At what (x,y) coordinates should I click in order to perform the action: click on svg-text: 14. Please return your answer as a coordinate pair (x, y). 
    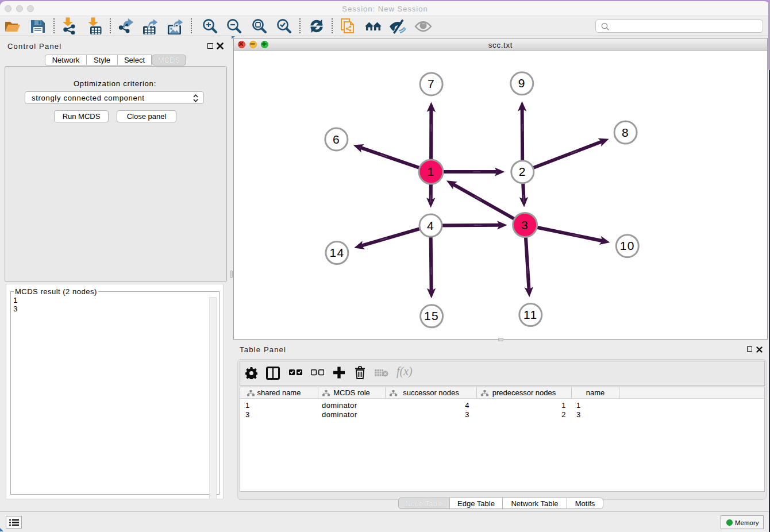
    Looking at the image, I should click on (337, 253).